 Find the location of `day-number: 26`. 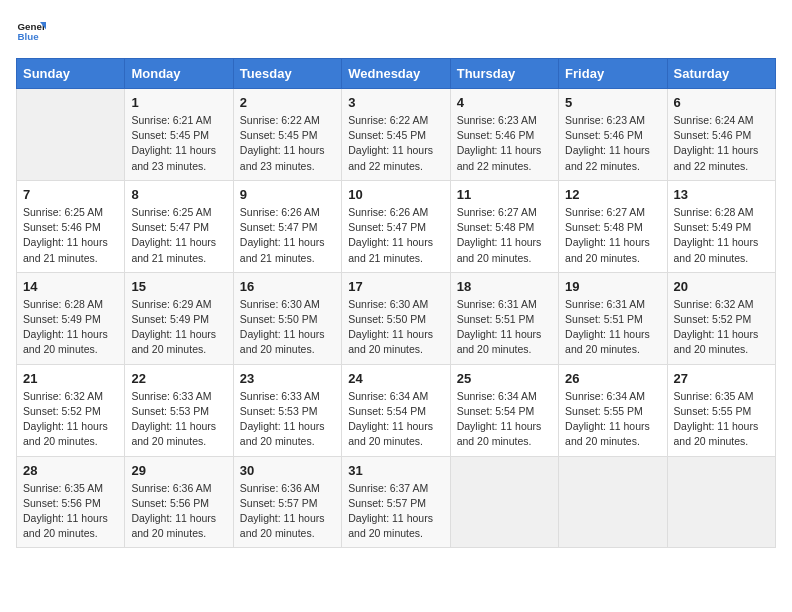

day-number: 26 is located at coordinates (612, 378).